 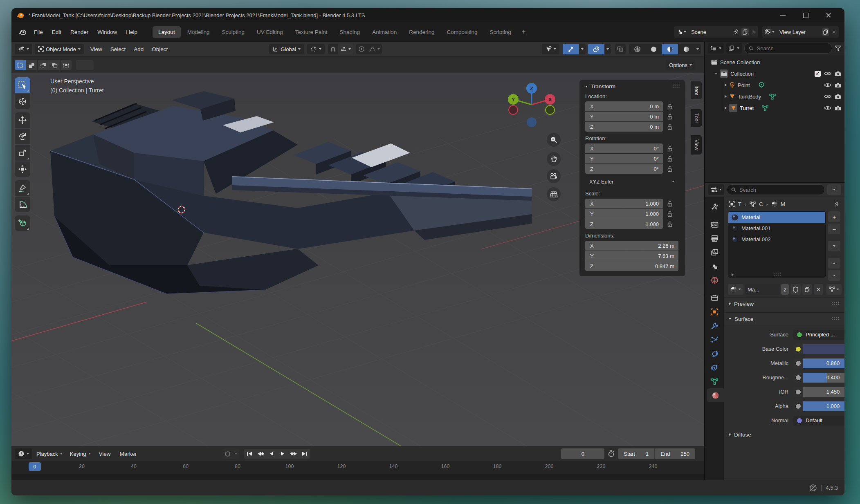 What do you see at coordinates (806, 15) in the screenshot?
I see `maximize-button` at bounding box center [806, 15].